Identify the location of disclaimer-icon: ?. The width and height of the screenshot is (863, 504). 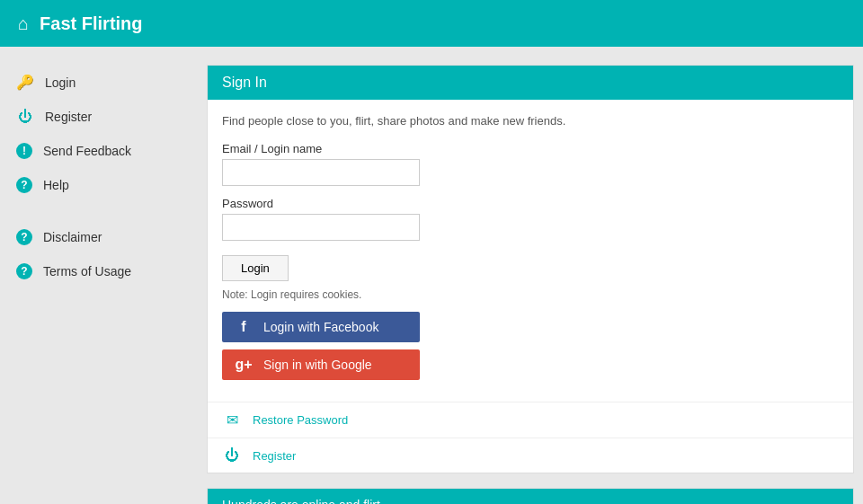
(24, 237).